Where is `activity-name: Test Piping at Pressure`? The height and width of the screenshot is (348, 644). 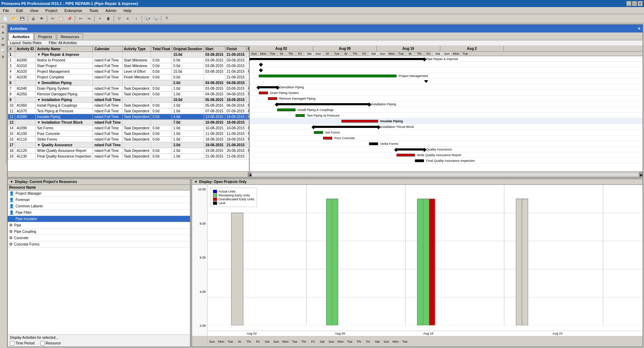 activity-name: Test Piping at Pressure is located at coordinates (64, 111).